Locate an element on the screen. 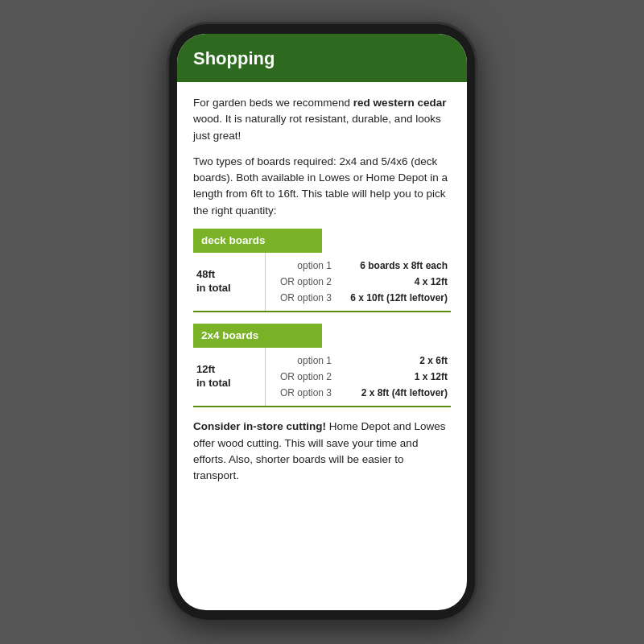 The height and width of the screenshot is (644, 644). deck-boards-section: deck boards 48ftin total option 1 6 boar… is located at coordinates (322, 270).